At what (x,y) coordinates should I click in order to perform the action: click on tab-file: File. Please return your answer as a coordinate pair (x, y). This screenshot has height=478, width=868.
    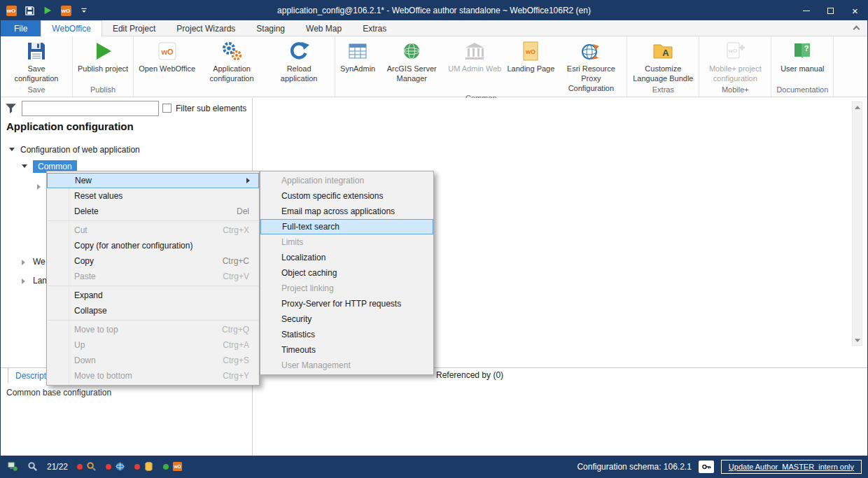
    Looking at the image, I should click on (21, 28).